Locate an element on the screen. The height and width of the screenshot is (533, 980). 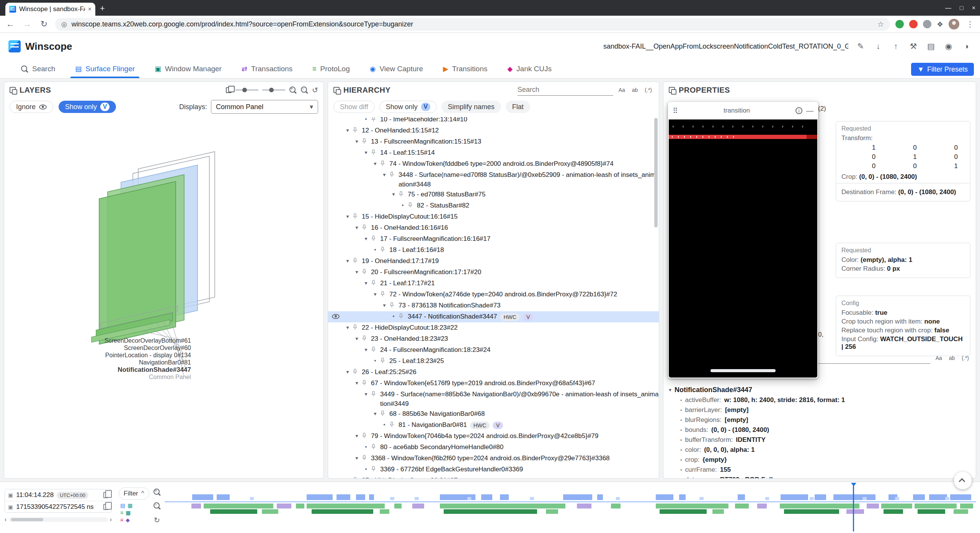
window-close-button: × is located at coordinates (974, 8).